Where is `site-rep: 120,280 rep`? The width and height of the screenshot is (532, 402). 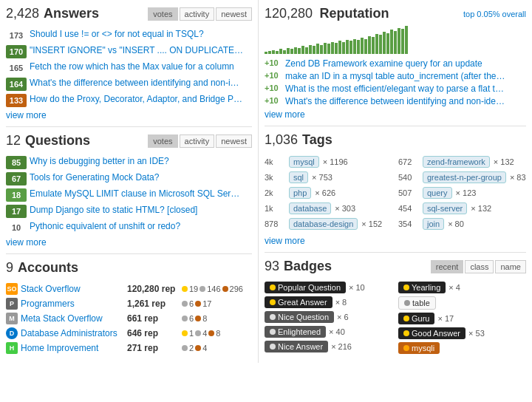 site-rep: 120,280 rep is located at coordinates (153, 289).